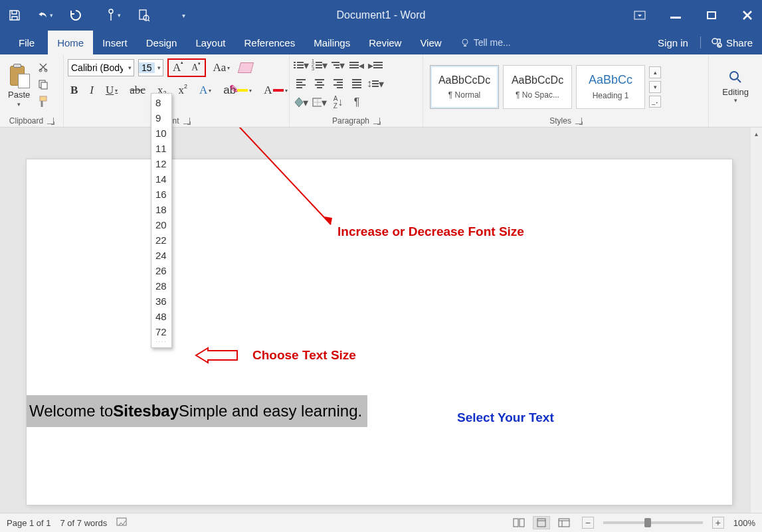 The height and width of the screenshot is (532, 762). Describe the element at coordinates (19, 77) in the screenshot. I see `paste-icon` at that location.